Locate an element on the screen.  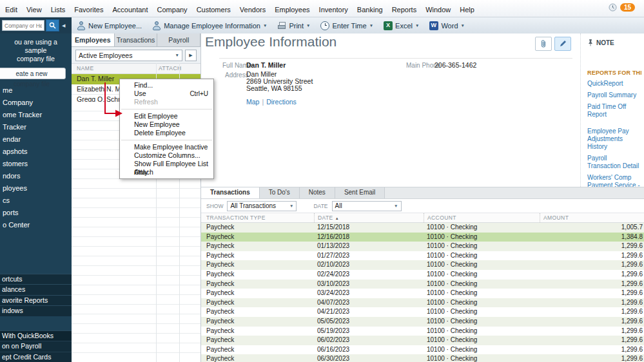
context-menu-item: Refresh is located at coordinates (166, 102).